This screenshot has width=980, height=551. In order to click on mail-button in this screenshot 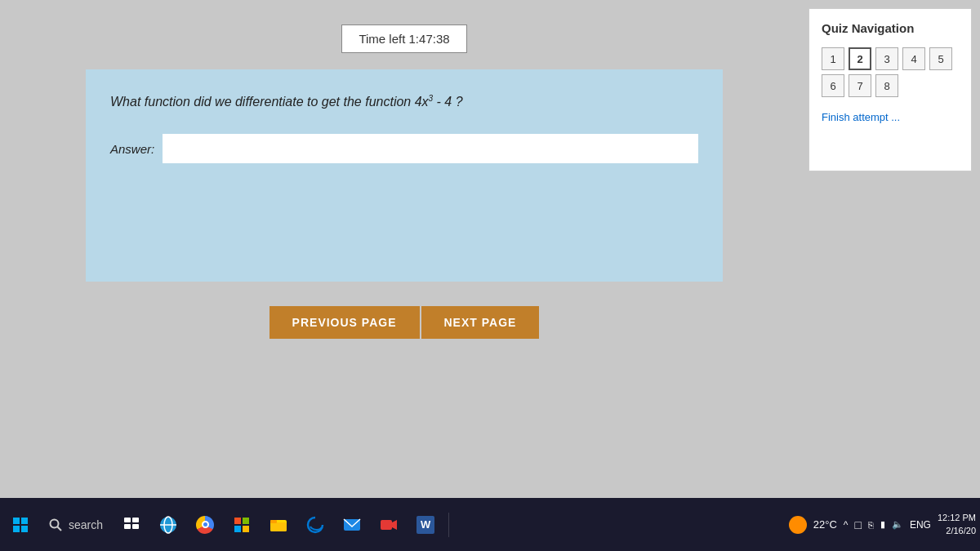, I will do `click(352, 525)`.